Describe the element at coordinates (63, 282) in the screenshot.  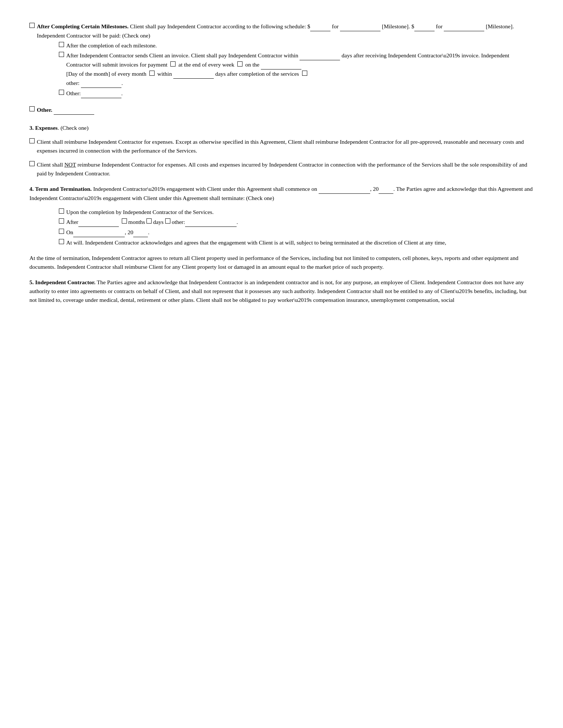
I see `independent-title: 5. Independent Contractor.` at that location.